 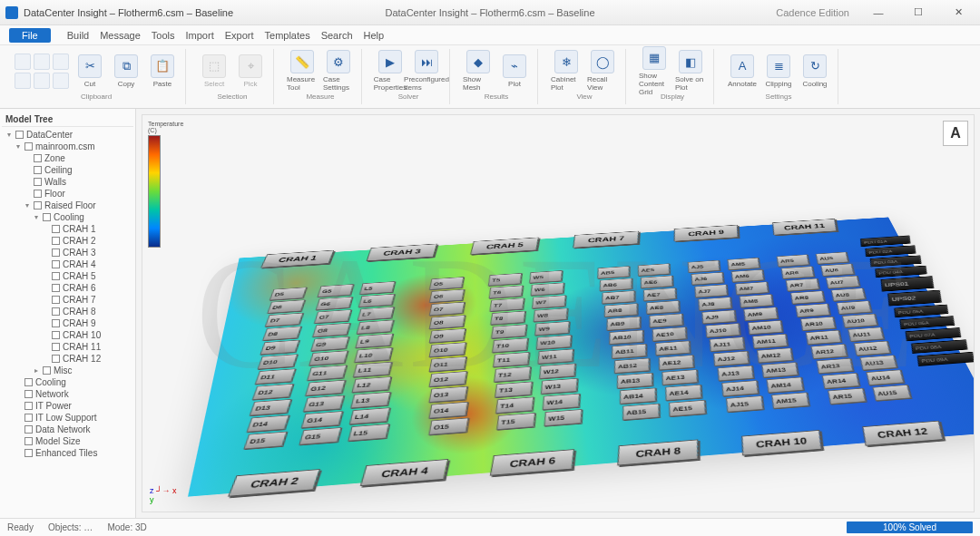 I want to click on rack-unit: W14, so click(x=561, y=402).